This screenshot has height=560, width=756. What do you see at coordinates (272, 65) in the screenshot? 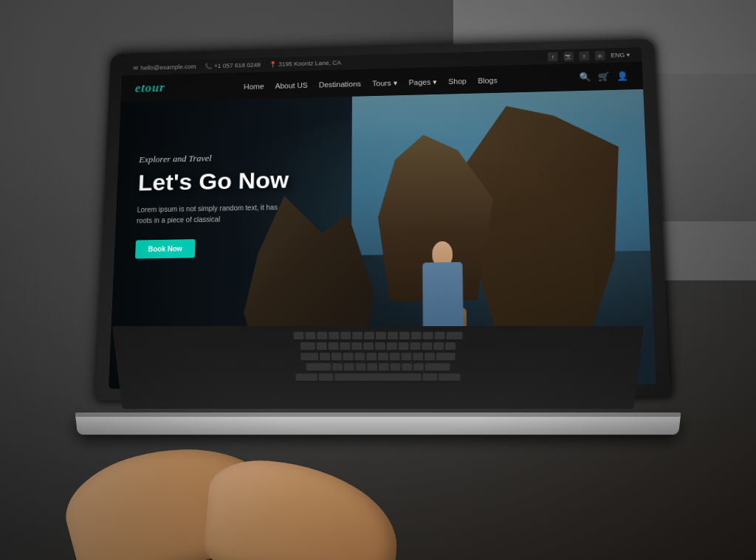
I see `location-icon: 📍` at bounding box center [272, 65].